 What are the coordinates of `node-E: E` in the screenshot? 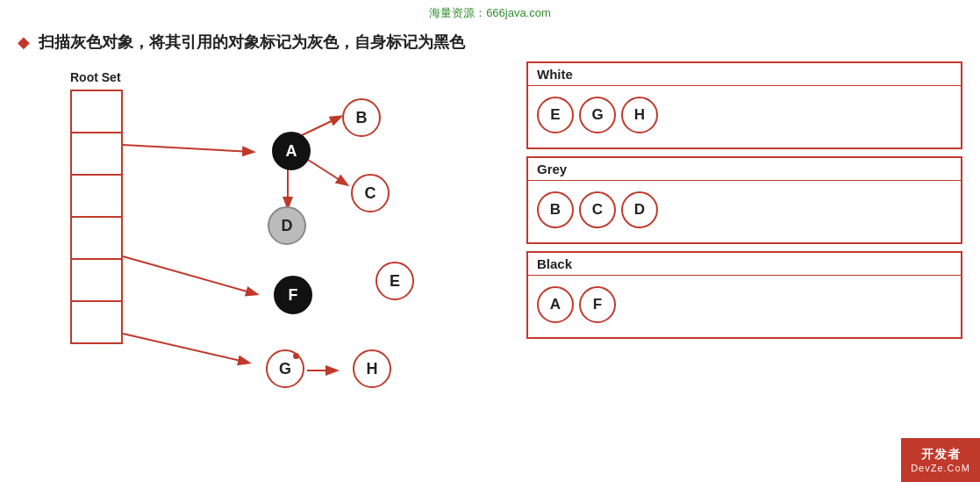 It's located at (395, 281).